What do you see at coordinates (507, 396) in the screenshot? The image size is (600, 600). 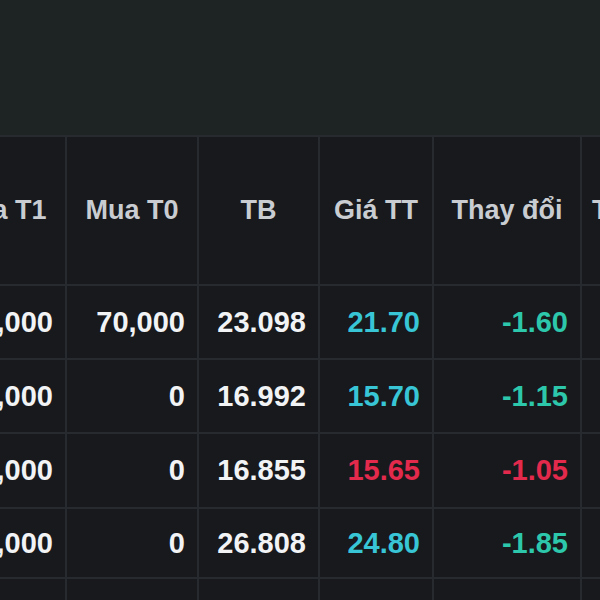 I see `cell-thay-doi: -1.15` at bounding box center [507, 396].